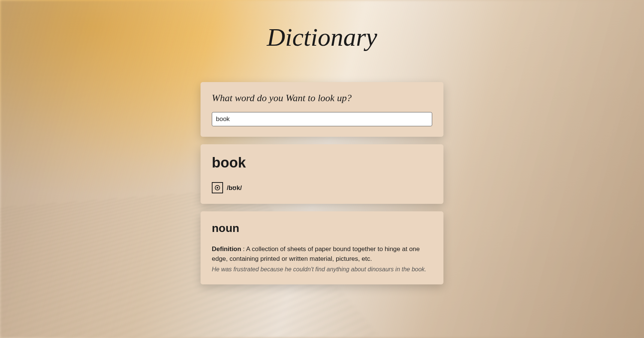  What do you see at coordinates (322, 98) in the screenshot?
I see `search-label: What word do you Want to look up?` at bounding box center [322, 98].